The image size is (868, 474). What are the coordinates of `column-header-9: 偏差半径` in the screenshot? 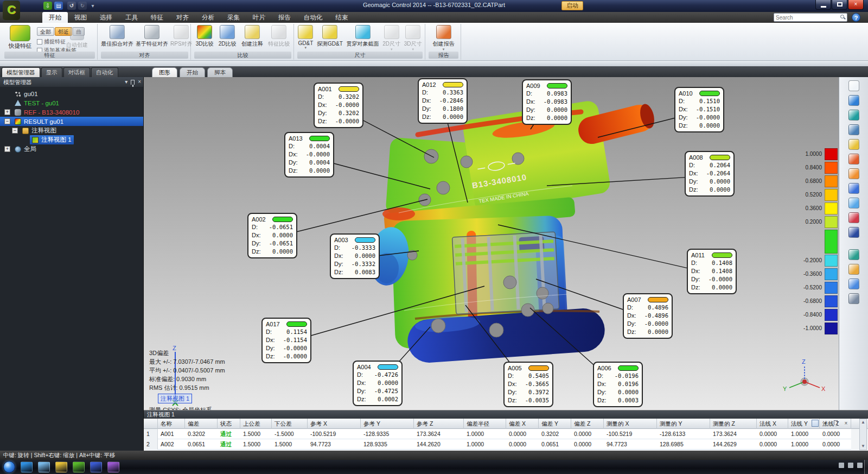 It's located at (485, 424).